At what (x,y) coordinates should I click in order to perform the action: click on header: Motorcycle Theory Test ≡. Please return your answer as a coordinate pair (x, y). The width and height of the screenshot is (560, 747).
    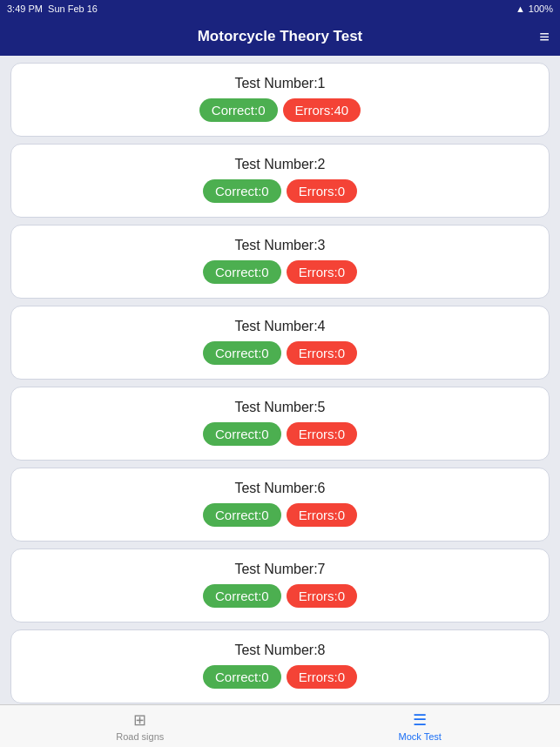
    Looking at the image, I should click on (280, 37).